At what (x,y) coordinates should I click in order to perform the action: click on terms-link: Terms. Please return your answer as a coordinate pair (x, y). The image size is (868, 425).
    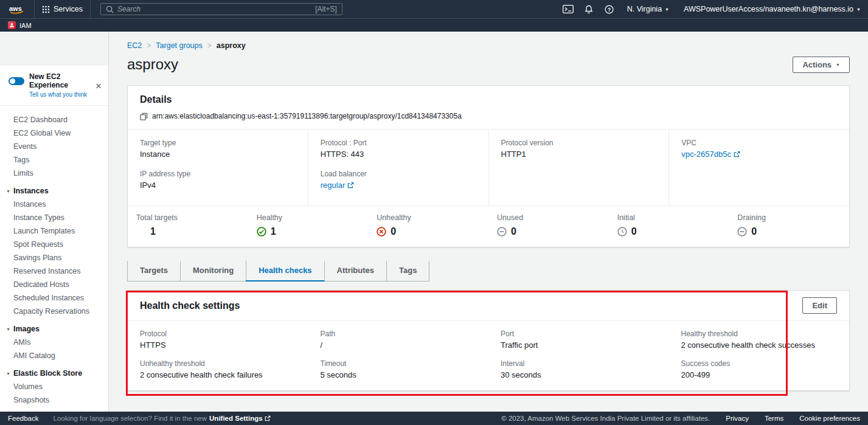
    Looking at the image, I should click on (774, 418).